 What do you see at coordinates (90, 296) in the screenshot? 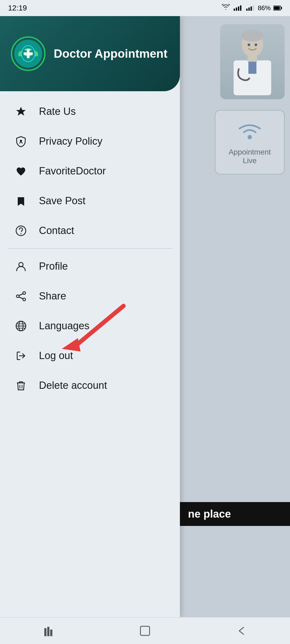
I see `menu-item-share: Share` at bounding box center [90, 296].